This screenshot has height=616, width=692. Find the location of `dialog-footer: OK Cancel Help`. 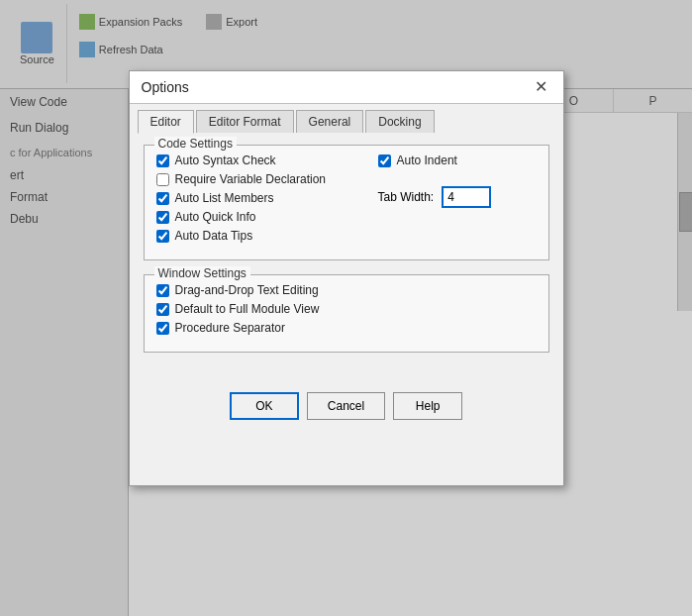

dialog-footer: OK Cancel Help is located at coordinates (346, 407).